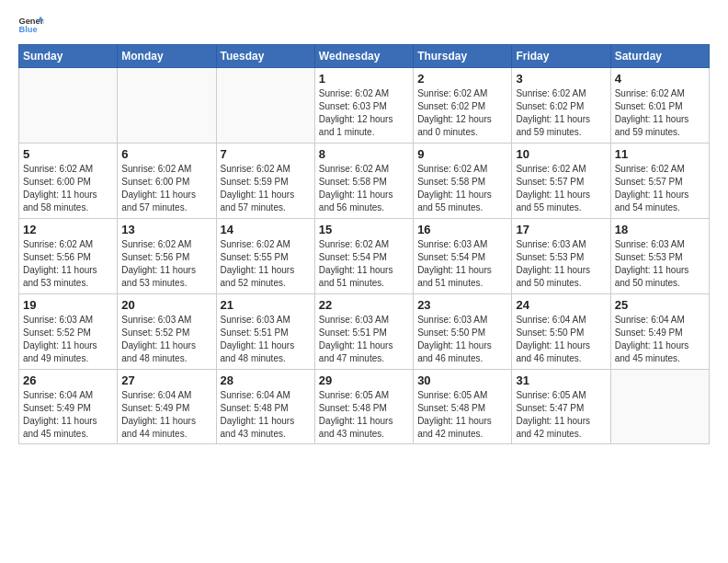 This screenshot has height=563, width=728. I want to click on day-number: 11, so click(660, 155).